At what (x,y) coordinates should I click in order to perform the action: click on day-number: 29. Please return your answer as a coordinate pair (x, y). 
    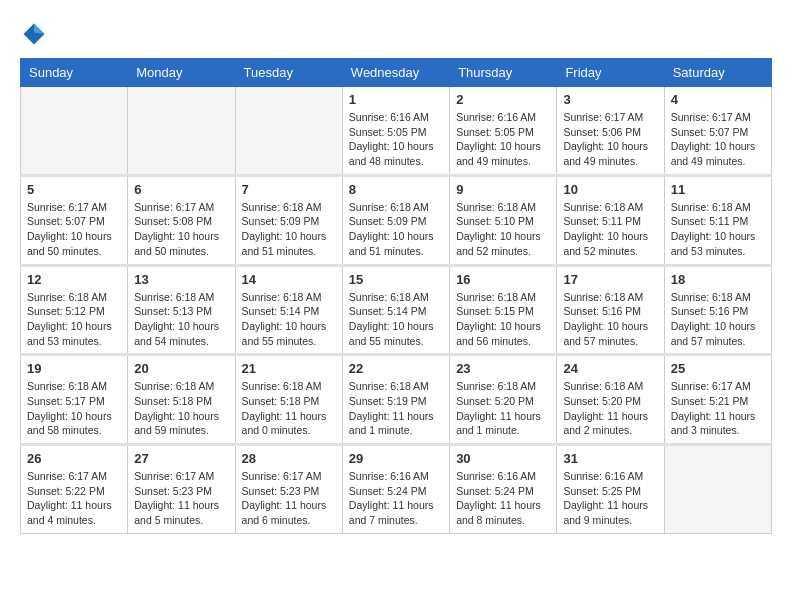
    Looking at the image, I should click on (396, 458).